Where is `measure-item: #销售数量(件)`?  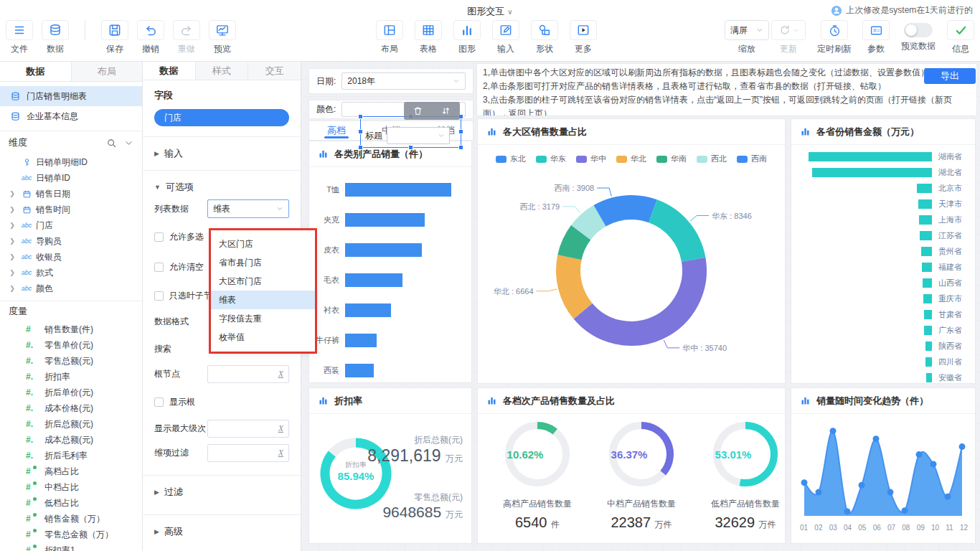 measure-item: #销售数量(件) is located at coordinates (71, 329).